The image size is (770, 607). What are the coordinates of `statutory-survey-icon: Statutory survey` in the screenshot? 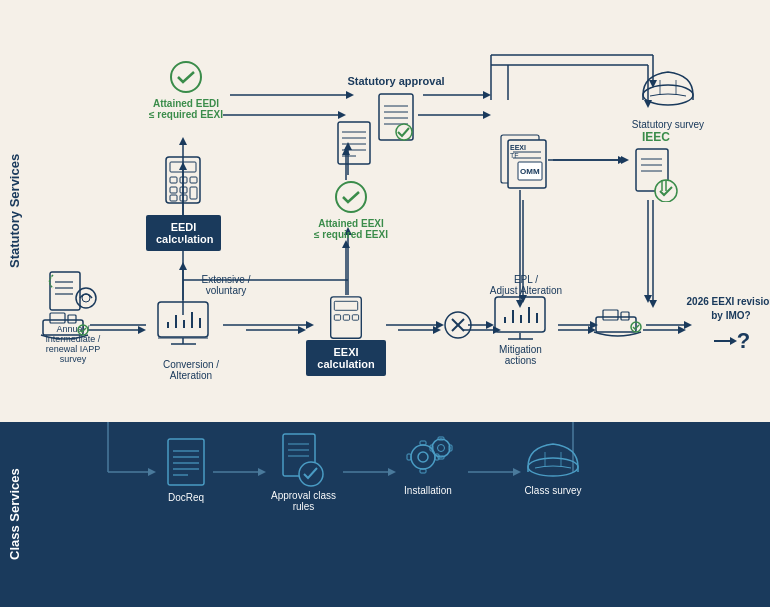 It's located at (668, 95).